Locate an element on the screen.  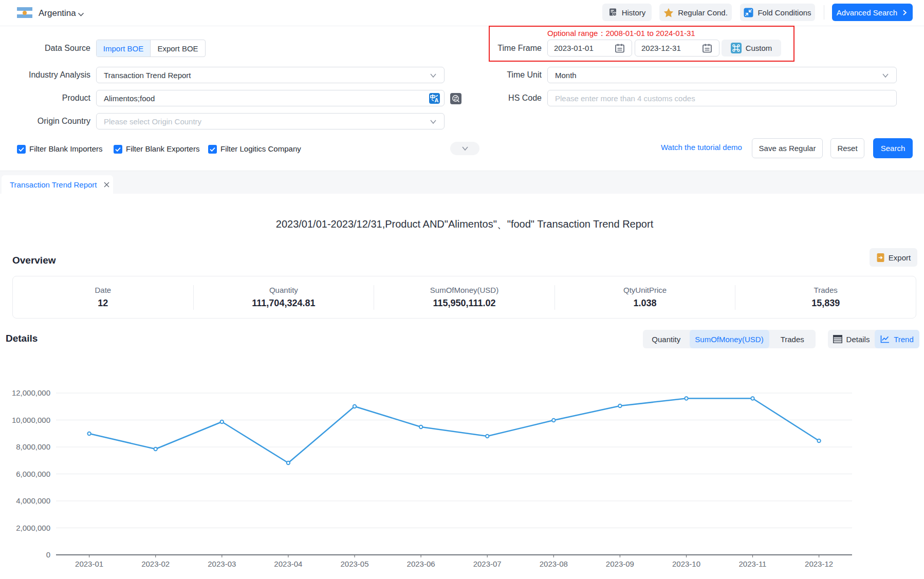
svg-text: 2023-11 is located at coordinates (753, 564).